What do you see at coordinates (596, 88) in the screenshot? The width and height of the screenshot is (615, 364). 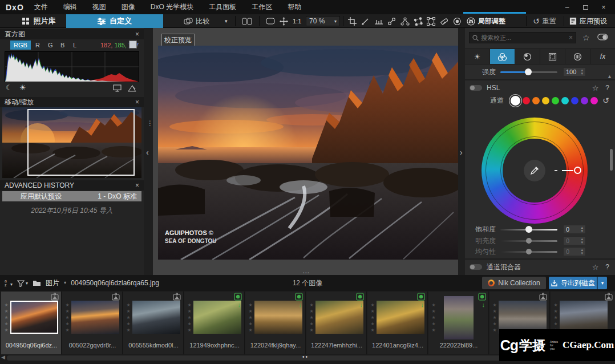 I see `hsl-star-icon: ☆` at bounding box center [596, 88].